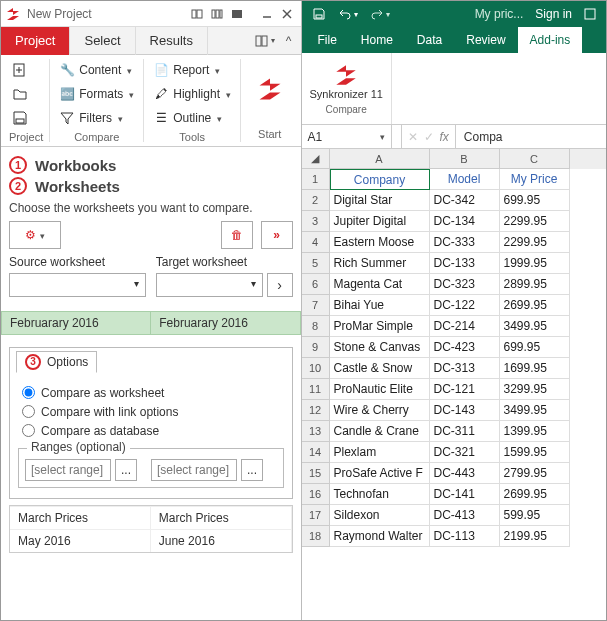  Describe the element at coordinates (465, 306) in the screenshot. I see `cell-b7: DC-122` at that location.